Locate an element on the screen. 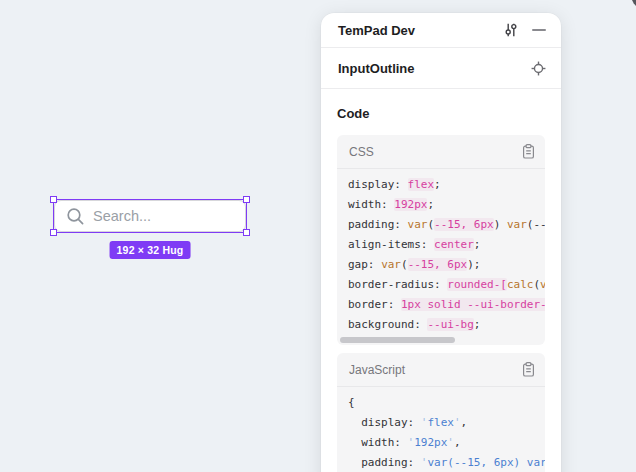  code-line: { is located at coordinates (441, 403).